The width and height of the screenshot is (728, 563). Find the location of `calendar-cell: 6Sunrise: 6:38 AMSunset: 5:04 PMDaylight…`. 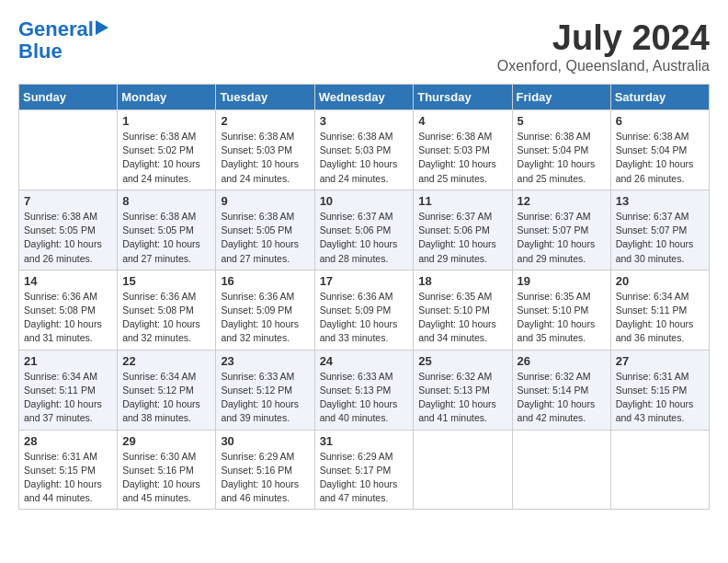

calendar-cell: 6Sunrise: 6:38 AMSunset: 5:04 PMDaylight… is located at coordinates (660, 151).